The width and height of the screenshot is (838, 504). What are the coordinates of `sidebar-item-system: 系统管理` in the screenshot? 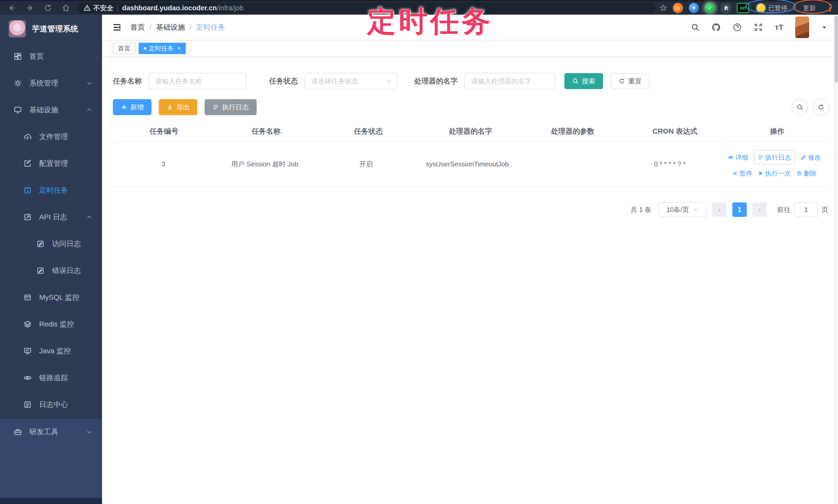 It's located at (51, 83).